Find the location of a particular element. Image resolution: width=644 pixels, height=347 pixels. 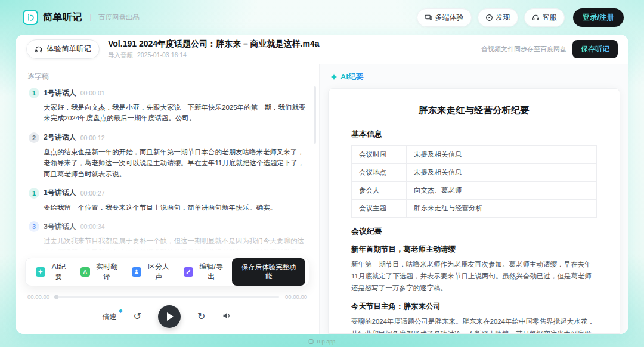

transcript-entry: 2 2号讲话人 00:00:12 盘点的结束也是新一年的开始，而且新年第一期节目… is located at coordinates (167, 156).